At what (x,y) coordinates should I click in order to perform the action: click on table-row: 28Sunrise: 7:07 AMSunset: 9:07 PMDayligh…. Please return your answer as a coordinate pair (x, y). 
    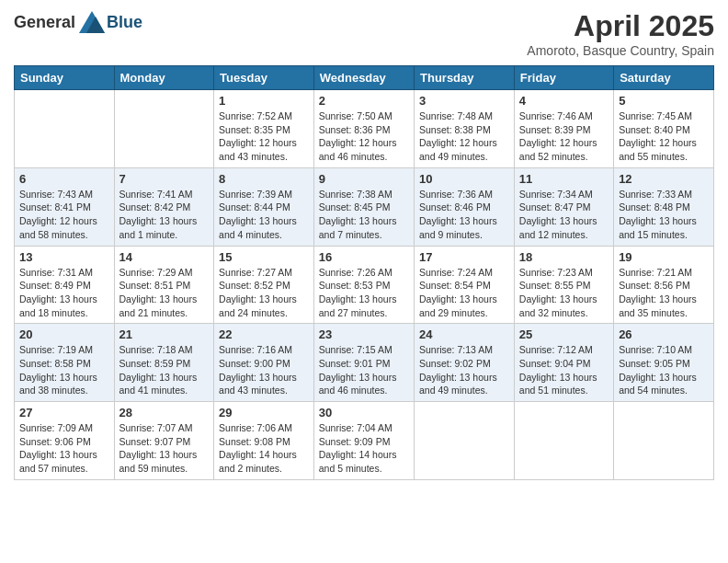
    Looking at the image, I should click on (164, 442).